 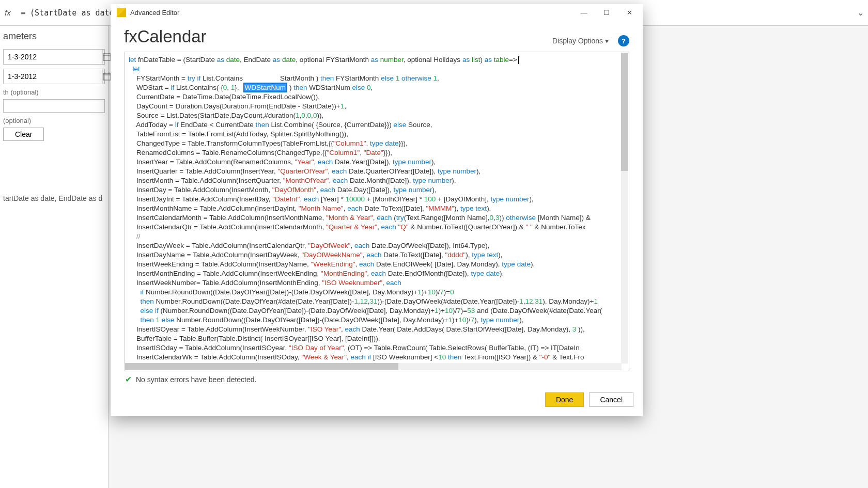 I want to click on dialog-buttons: Done Cancel, so click(x=377, y=403).